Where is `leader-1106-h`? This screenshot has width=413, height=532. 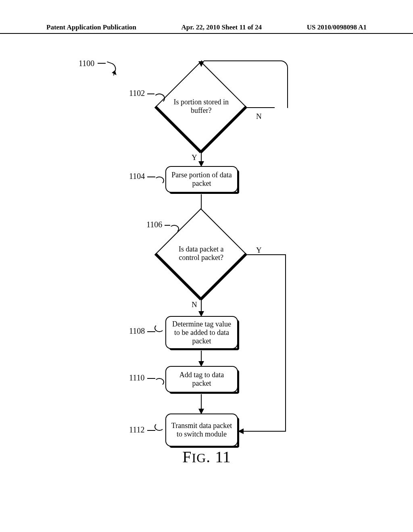 leader-1106-h is located at coordinates (167, 225).